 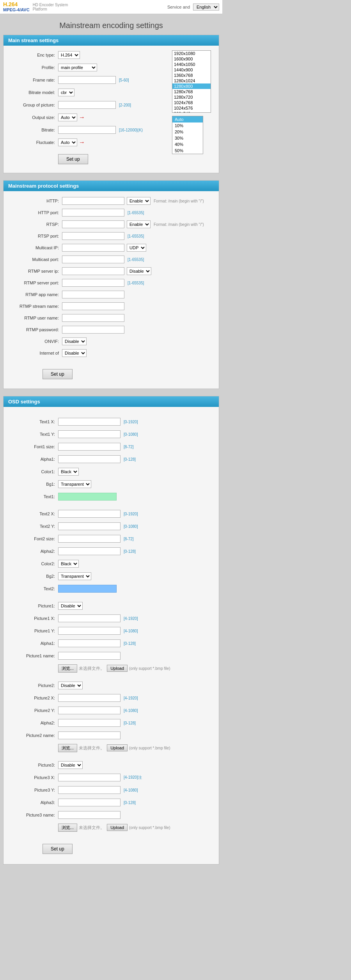 I want to click on resolution-item: 1600x900, so click(x=191, y=59).